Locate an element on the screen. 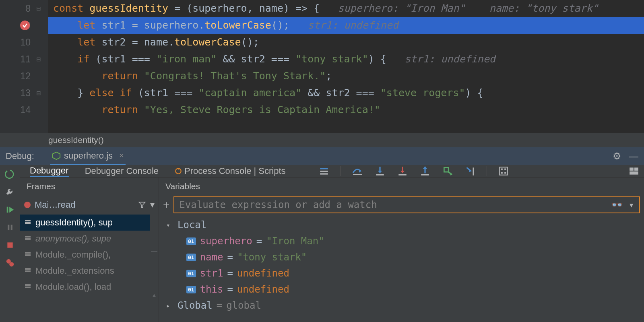  chevron-right-icon: ▸ is located at coordinates (170, 306).